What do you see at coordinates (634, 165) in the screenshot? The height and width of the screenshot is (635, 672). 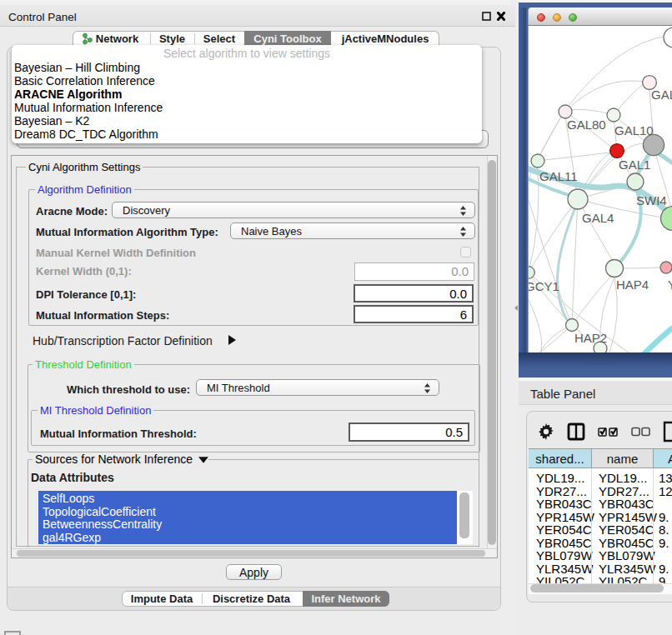 I see `svg-text: GAL1` at bounding box center [634, 165].